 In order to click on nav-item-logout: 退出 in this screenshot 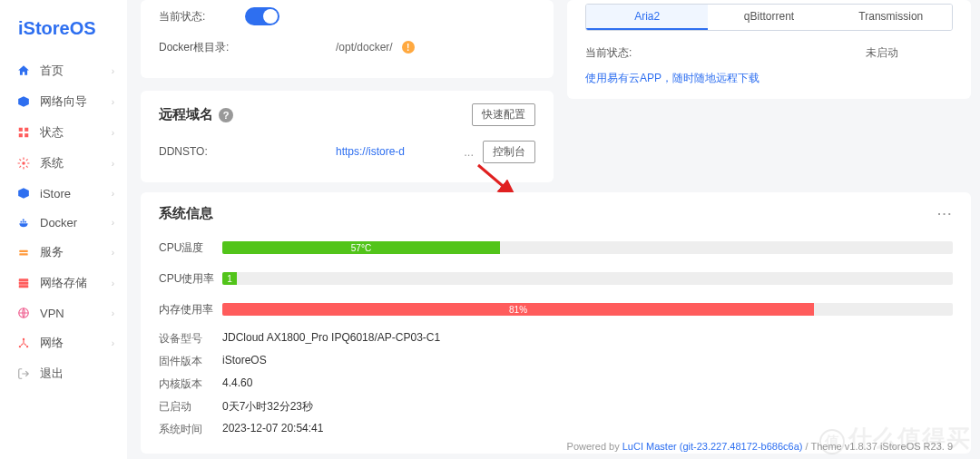, I will do `click(64, 374)`.